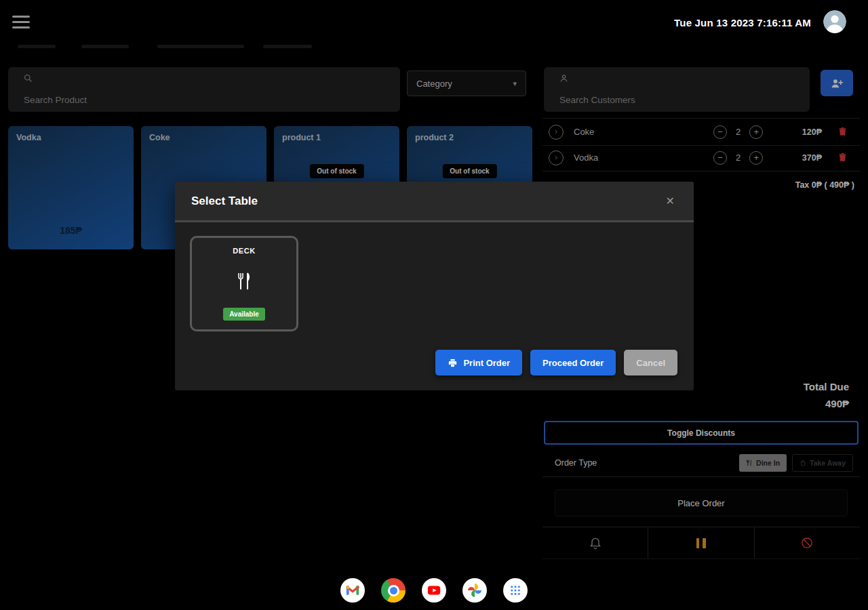 The height and width of the screenshot is (610, 868). Describe the element at coordinates (670, 201) in the screenshot. I see `close-icon: ✕` at that location.